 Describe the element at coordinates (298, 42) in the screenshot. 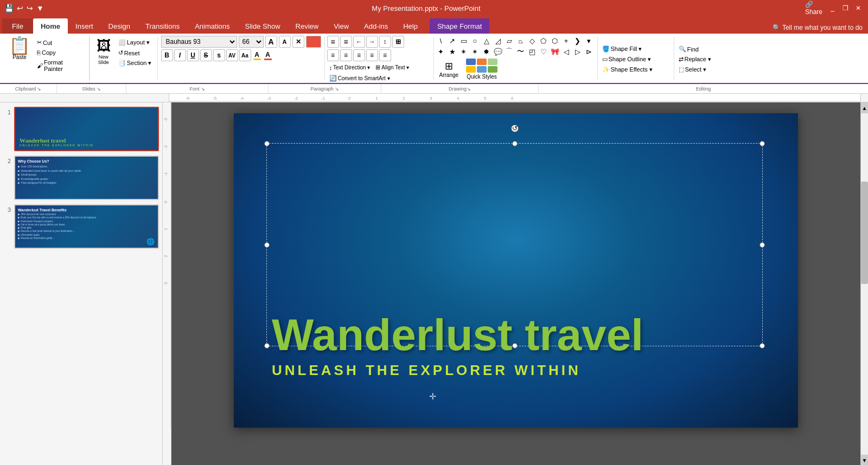

I see `clear-format-button: ✕` at that location.